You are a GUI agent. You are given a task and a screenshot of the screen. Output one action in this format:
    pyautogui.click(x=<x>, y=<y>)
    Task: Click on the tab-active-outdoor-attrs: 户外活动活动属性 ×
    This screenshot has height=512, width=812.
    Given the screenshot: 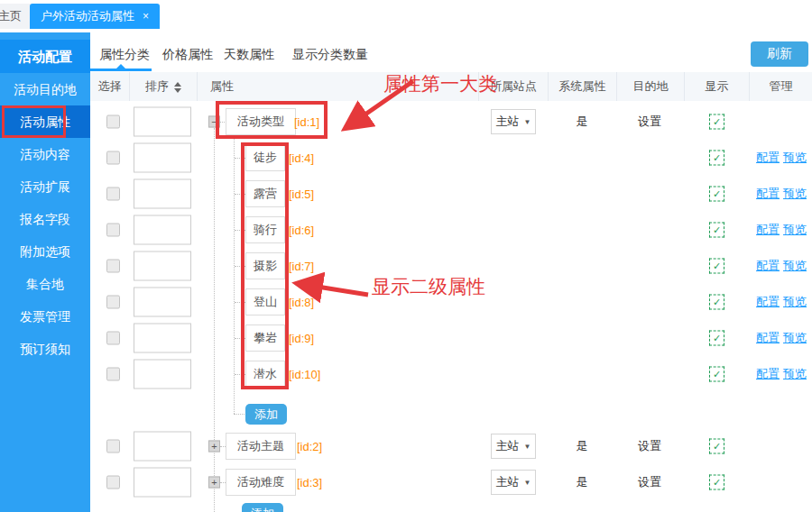 What is the action you would take?
    pyautogui.click(x=95, y=16)
    